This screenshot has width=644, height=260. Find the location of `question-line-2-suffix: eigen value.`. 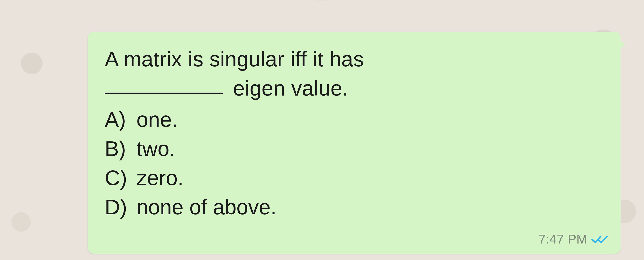

question-line-2-suffix: eigen value. is located at coordinates (290, 88).